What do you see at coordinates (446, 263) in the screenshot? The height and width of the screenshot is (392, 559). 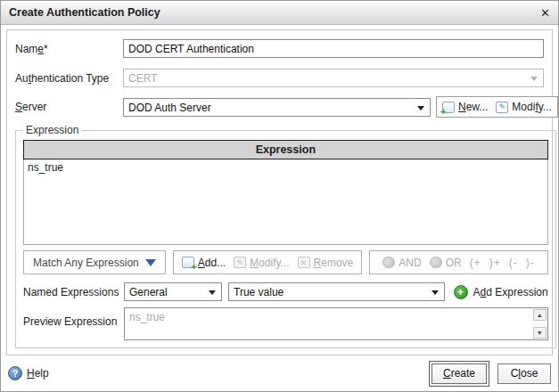 I see `or-operator-button: OR` at bounding box center [446, 263].